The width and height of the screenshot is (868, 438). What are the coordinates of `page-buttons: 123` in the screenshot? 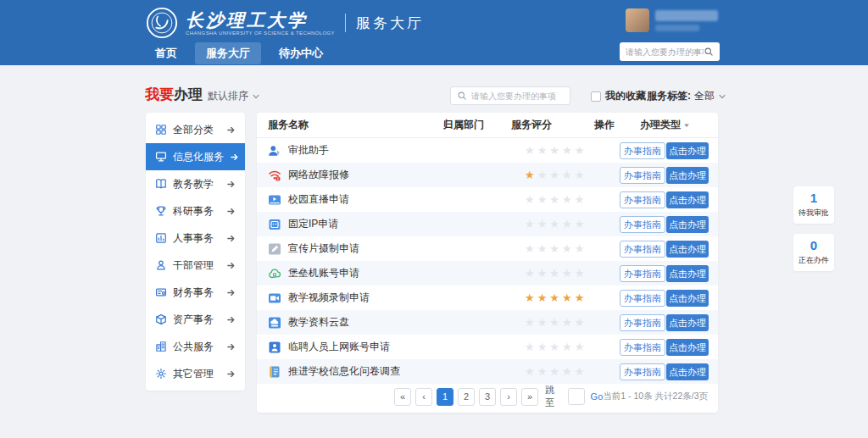 It's located at (468, 396).